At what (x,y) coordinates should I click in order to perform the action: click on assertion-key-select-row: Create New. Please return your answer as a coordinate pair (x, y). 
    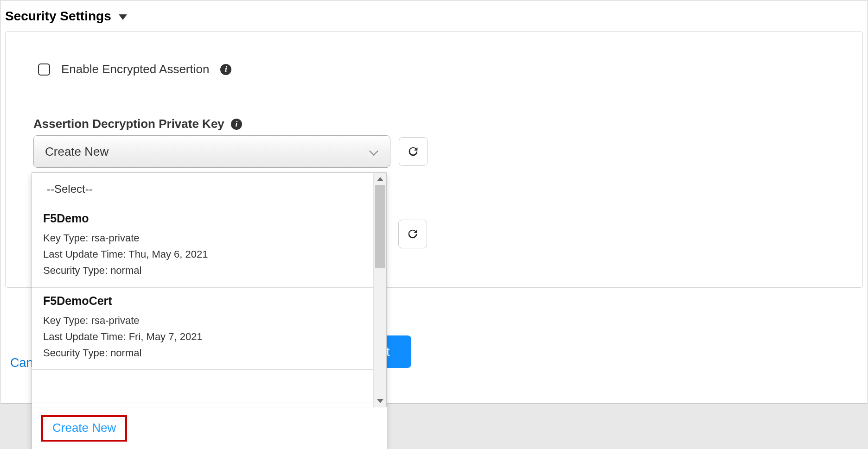
    Looking at the image, I should click on (230, 152).